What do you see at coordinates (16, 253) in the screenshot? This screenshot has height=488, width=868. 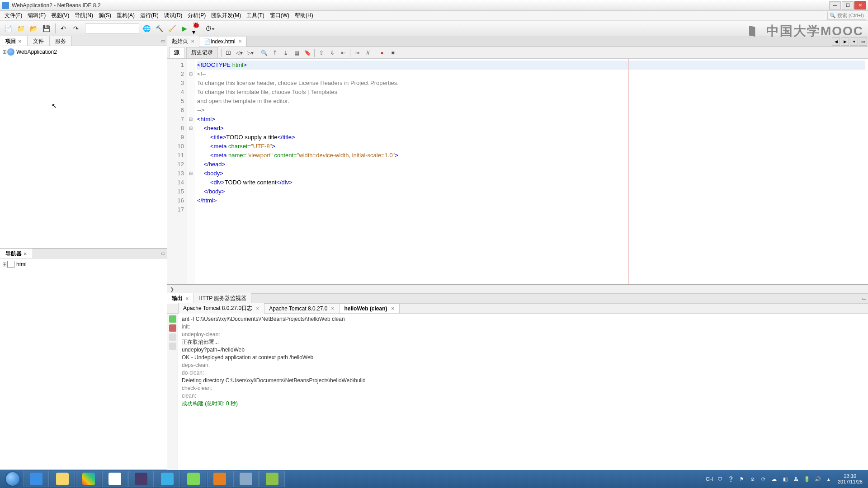 I see `tab-navigator: 导航器✕` at bounding box center [16, 253].